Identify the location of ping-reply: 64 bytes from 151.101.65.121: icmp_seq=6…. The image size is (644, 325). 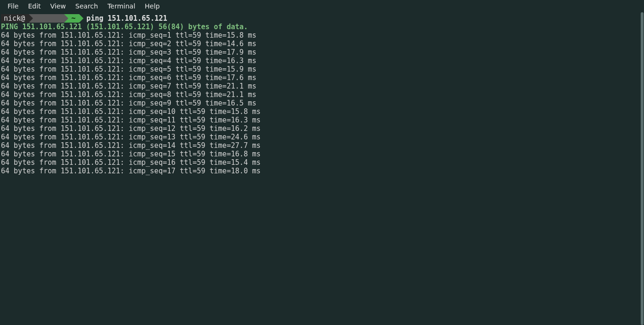
(320, 78).